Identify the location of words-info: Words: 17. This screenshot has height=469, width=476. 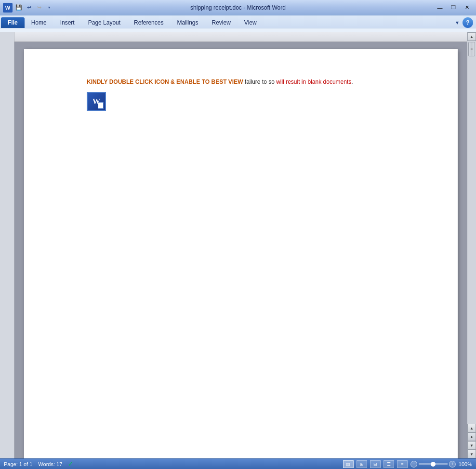
(50, 464).